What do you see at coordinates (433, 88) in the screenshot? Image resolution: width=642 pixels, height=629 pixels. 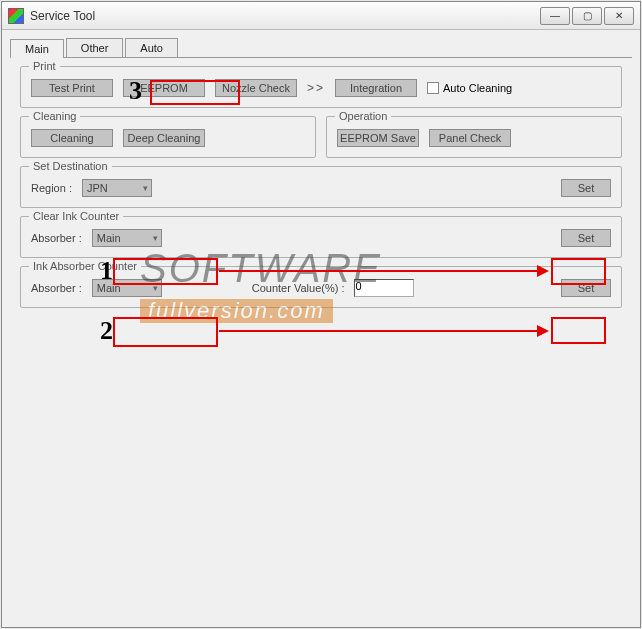 I see `checkbox-icon` at bounding box center [433, 88].